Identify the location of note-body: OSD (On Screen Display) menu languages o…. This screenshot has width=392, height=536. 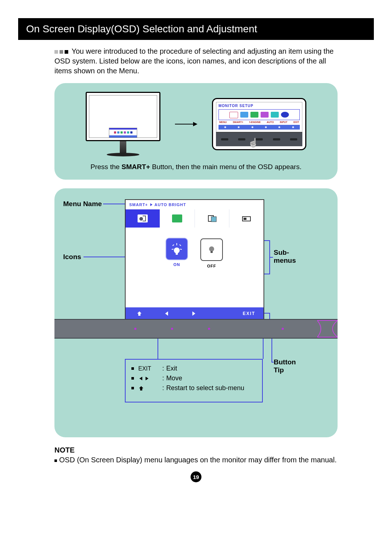
(198, 460).